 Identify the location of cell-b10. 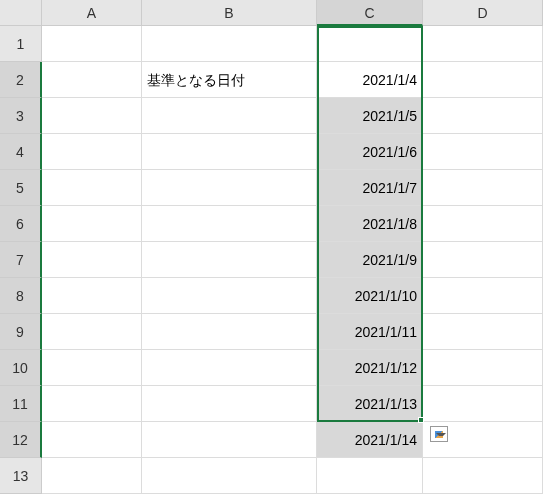
(230, 368).